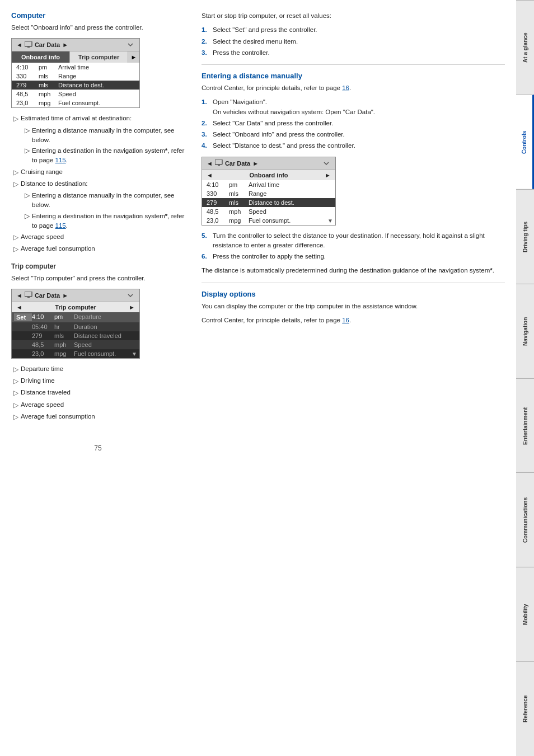 The image size is (534, 756). What do you see at coordinates (76, 119) in the screenshot?
I see `bullet-text-1: Estimated time of arrival at destination…` at bounding box center [76, 119].